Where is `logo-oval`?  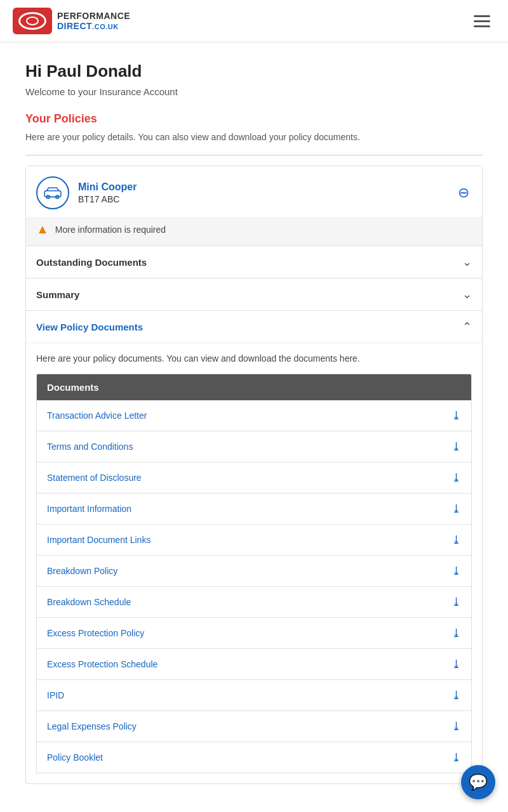
logo-oval is located at coordinates (32, 21).